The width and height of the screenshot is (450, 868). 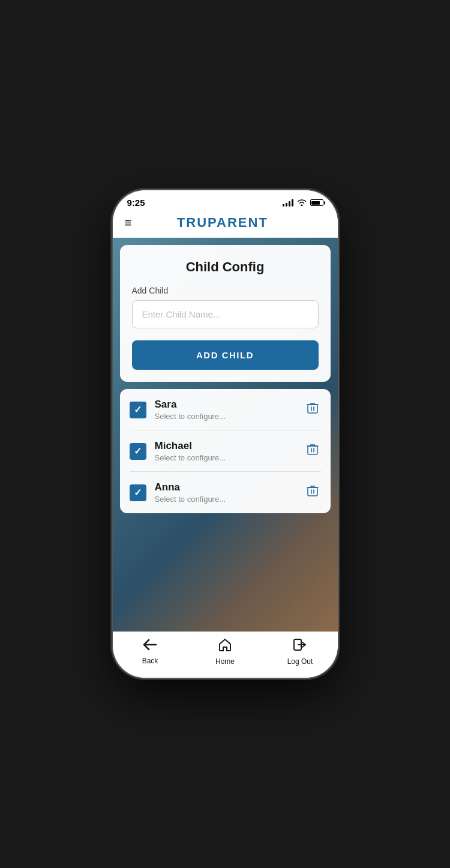 I want to click on child-name-sara: Sara, so click(x=226, y=405).